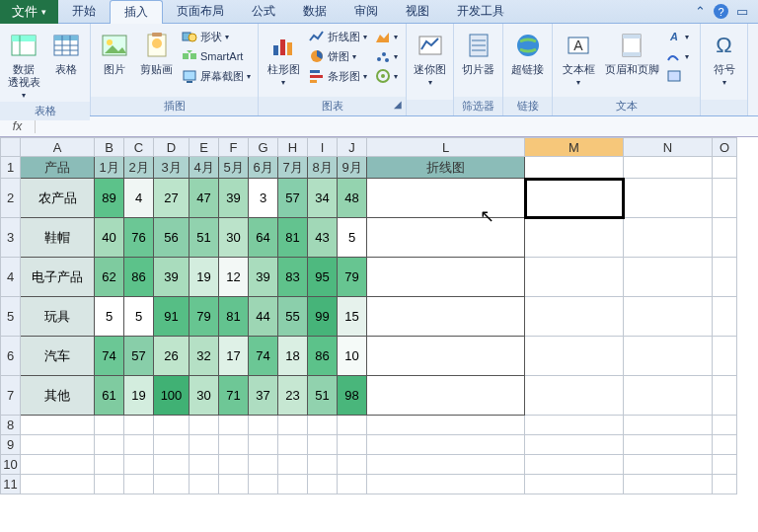 The height and width of the screenshot is (532, 758). Describe the element at coordinates (204, 396) in the screenshot. I see `data-cell: 30` at that location.